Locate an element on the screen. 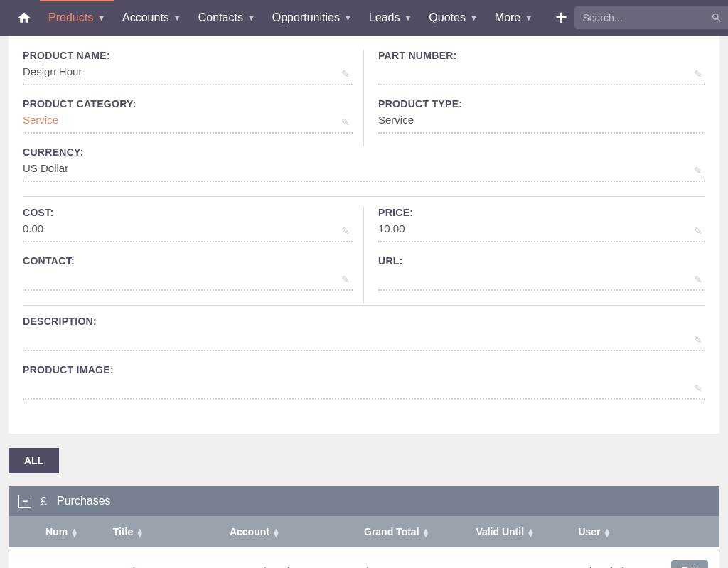 The image size is (728, 568). panel-header: − Purchases is located at coordinates (364, 501).